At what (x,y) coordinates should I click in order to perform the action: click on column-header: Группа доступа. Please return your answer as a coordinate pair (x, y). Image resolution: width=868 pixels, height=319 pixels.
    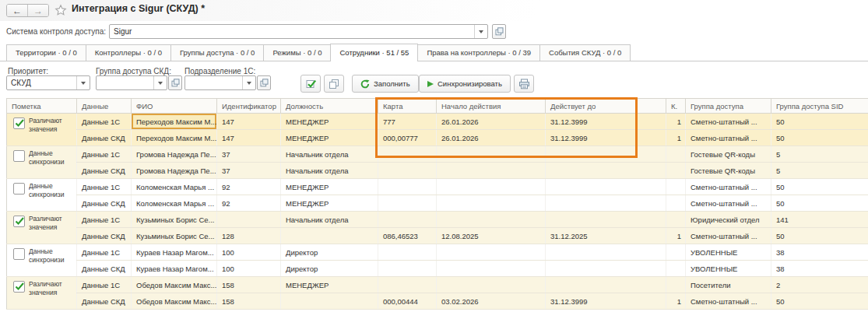
    Looking at the image, I should click on (729, 106).